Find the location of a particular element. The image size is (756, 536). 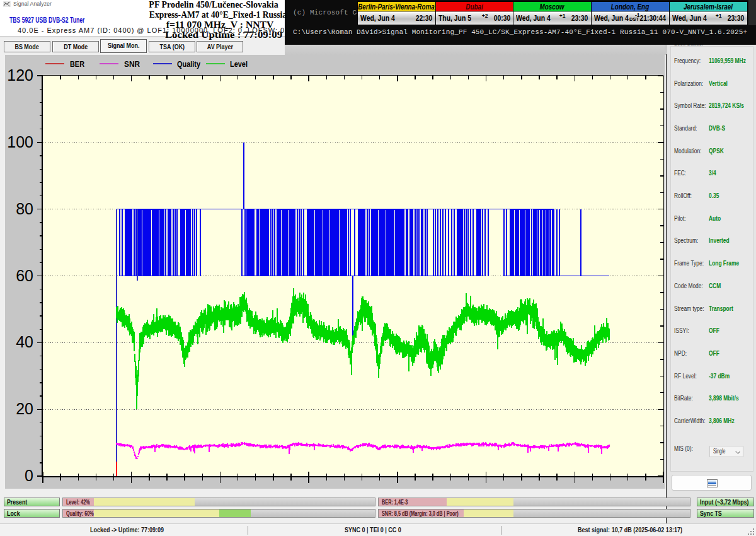

svg-text: 60 is located at coordinates (25, 276).